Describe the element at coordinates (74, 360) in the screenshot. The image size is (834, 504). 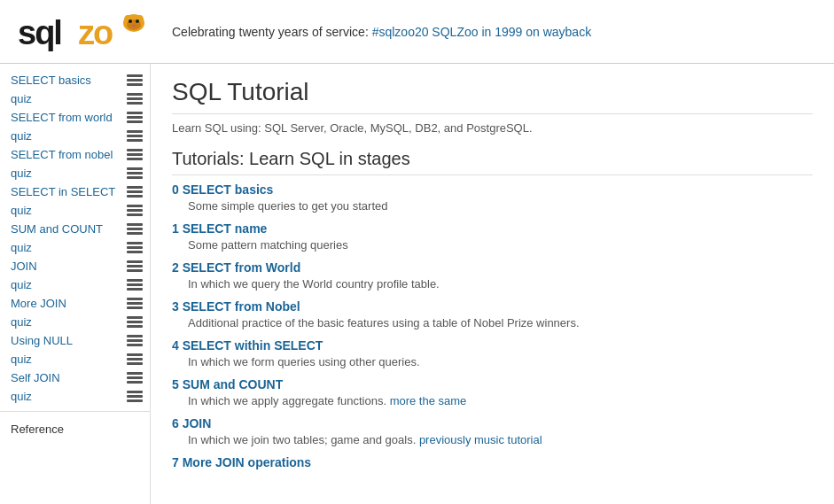
I see `sidebar-item-quiz-8: quiz` at that location.